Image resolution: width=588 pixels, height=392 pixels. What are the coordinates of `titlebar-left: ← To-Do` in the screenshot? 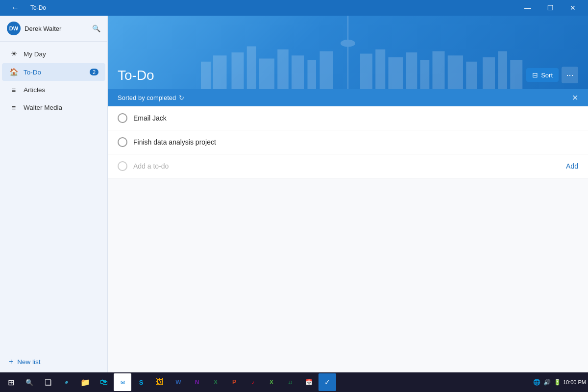 It's located at (25, 8).